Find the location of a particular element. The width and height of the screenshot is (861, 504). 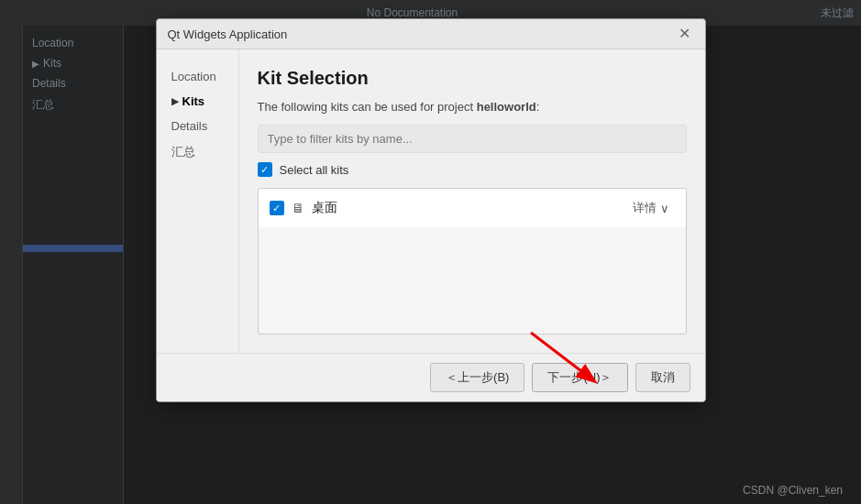

dialog-title: Qt Widgets Application is located at coordinates (227, 35).